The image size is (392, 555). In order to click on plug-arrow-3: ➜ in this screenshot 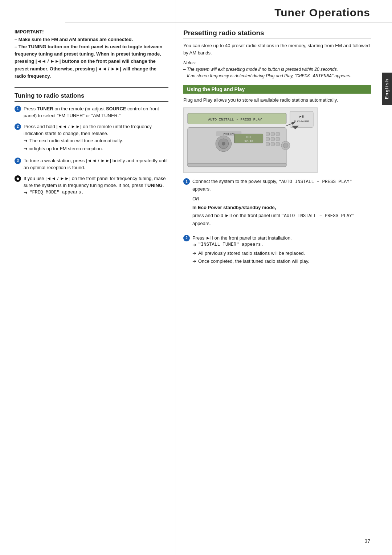, I will do `click(195, 261)`.